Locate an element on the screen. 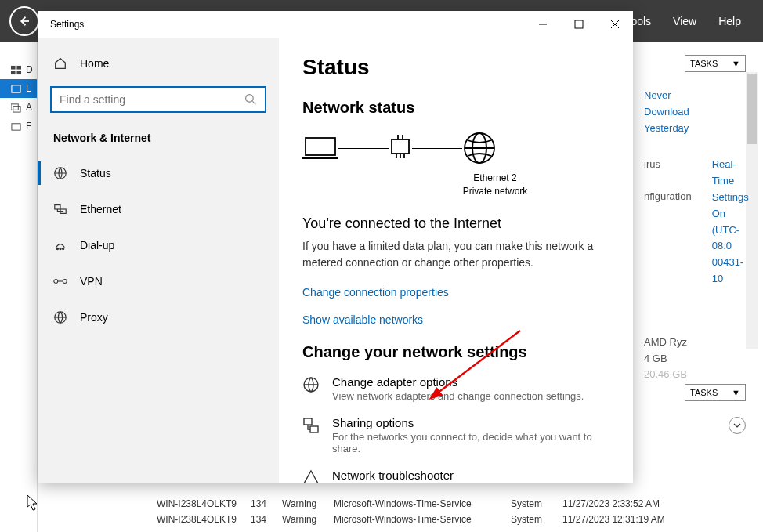  event-log: WIN-I238L4OLKT9 134 Warning Microsoft-Wi… is located at coordinates (457, 512).